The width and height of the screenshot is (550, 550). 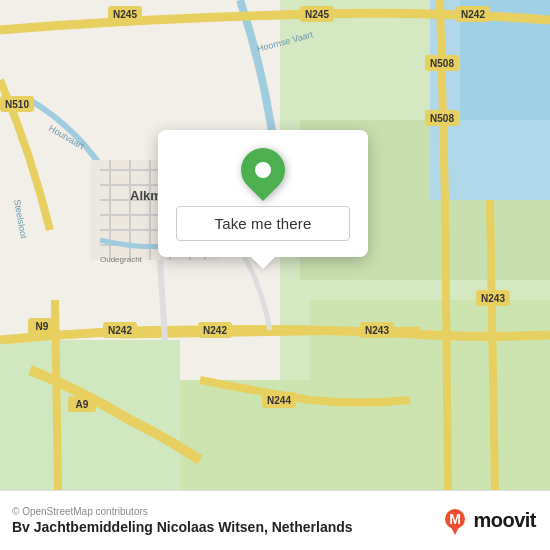 What do you see at coordinates (263, 170) in the screenshot?
I see `pin-dot` at bounding box center [263, 170].